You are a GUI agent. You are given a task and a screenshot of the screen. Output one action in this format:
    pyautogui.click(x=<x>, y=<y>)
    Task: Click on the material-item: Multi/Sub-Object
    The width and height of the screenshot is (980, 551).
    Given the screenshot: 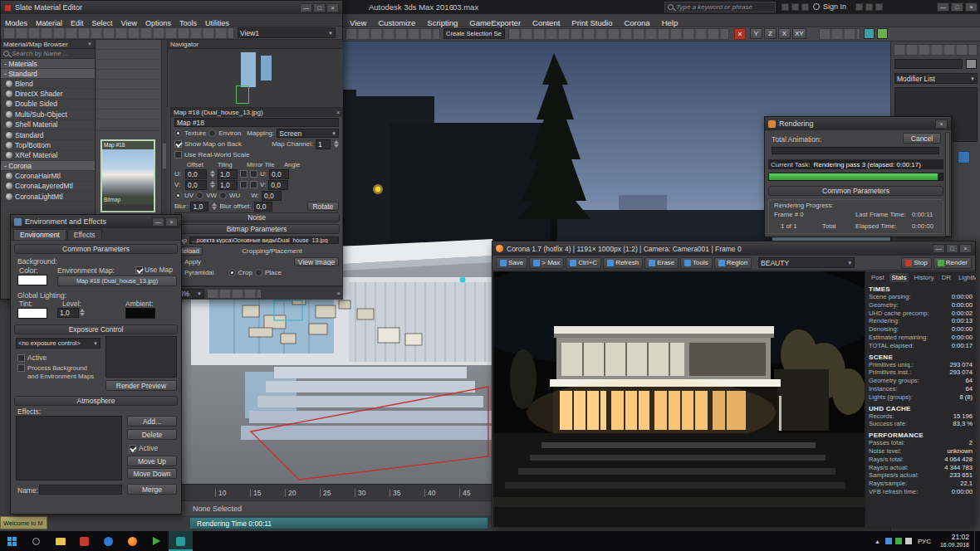 What is the action you would take?
    pyautogui.click(x=48, y=115)
    